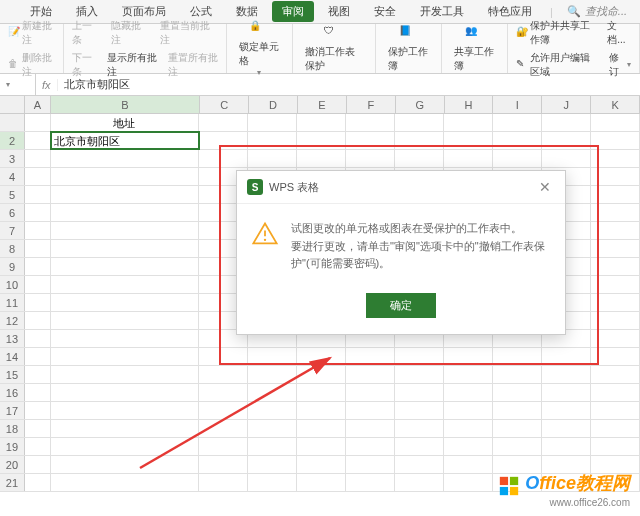 This screenshot has width=640, height=516. What do you see at coordinates (12, 266) in the screenshot?
I see `row-header: 9` at bounding box center [12, 266].